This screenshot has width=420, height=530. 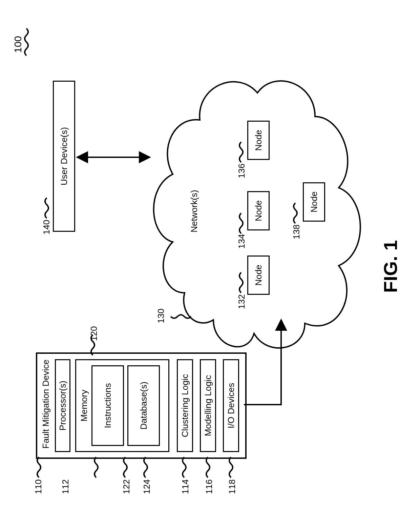 I want to click on node-134-label: Node, so click(x=259, y=211).